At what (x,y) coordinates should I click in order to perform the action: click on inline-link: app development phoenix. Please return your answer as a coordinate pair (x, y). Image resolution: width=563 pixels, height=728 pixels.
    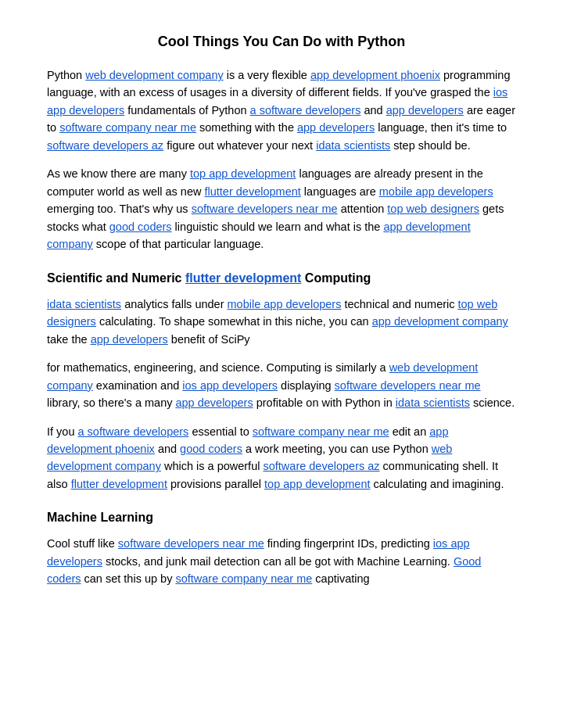
    Looking at the image, I should click on (375, 75).